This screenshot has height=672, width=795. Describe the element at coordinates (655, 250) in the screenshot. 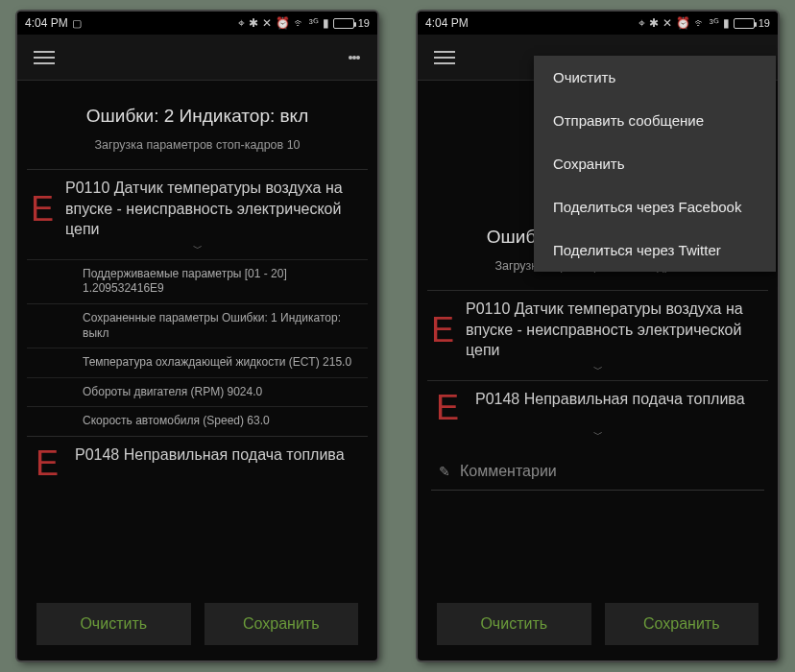

I see `menu-item-share-twitter: Поделиться через Twitter` at that location.